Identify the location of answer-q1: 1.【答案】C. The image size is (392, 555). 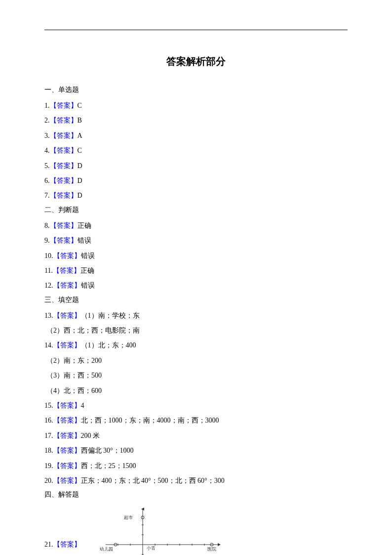
(196, 106).